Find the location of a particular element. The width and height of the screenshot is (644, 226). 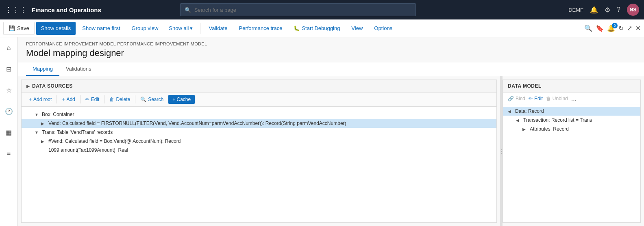

validate-button: Validate is located at coordinates (218, 28).